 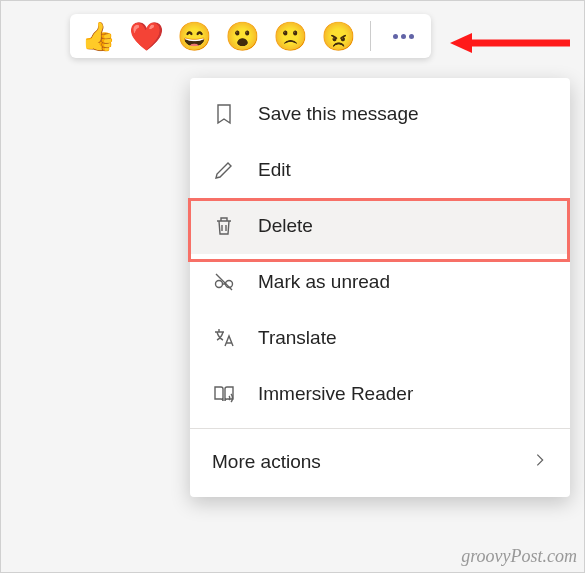 I want to click on menu-label: Delete, so click(x=286, y=226).